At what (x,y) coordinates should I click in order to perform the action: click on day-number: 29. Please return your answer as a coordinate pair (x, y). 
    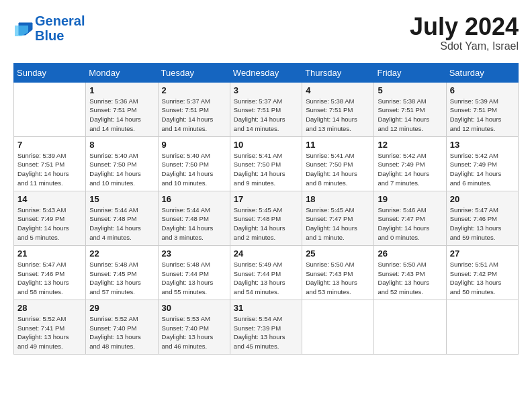
    Looking at the image, I should click on (122, 308).